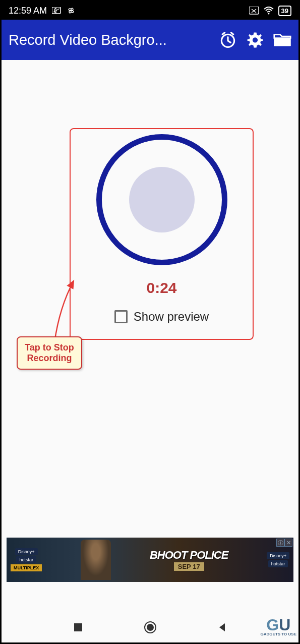 This screenshot has width=300, height=644. Describe the element at coordinates (150, 627) in the screenshot. I see `navigation-bar` at that location.